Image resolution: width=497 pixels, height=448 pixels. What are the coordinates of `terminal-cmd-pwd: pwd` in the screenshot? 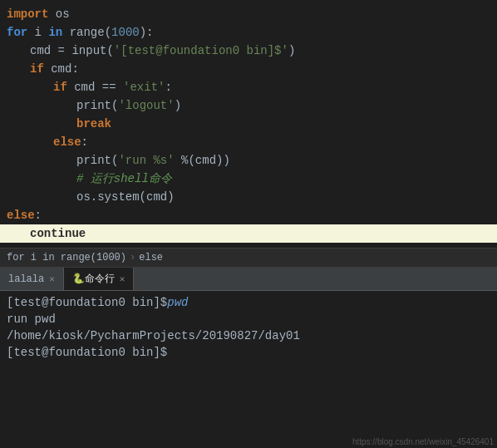 It's located at (178, 303).